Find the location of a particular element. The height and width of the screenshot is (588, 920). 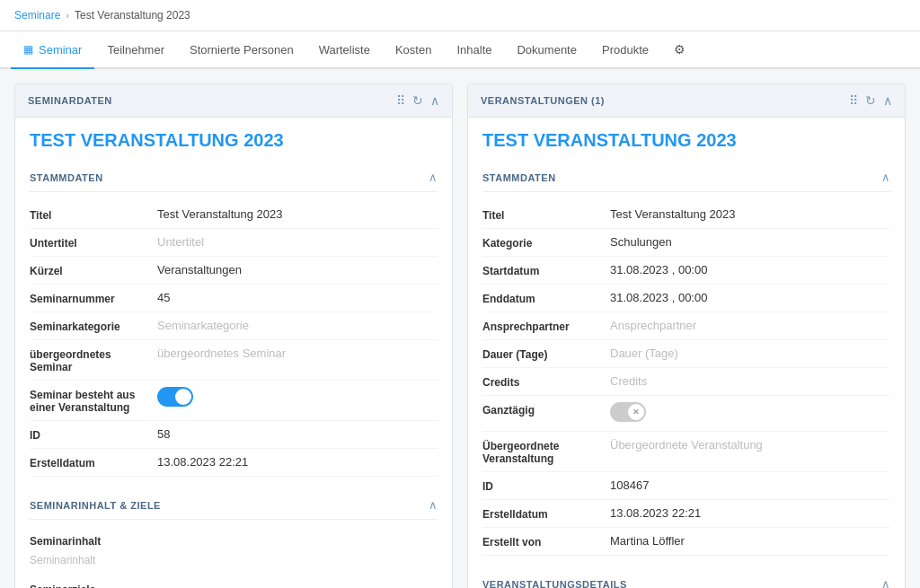

right-field-label-erstellt-von: Erstellt von is located at coordinates (541, 541).